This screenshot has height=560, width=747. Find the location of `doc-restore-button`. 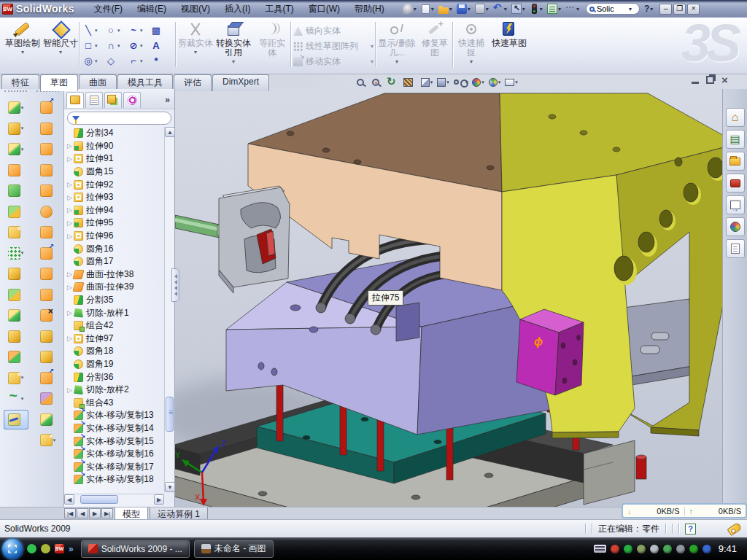

doc-restore-button is located at coordinates (711, 80).